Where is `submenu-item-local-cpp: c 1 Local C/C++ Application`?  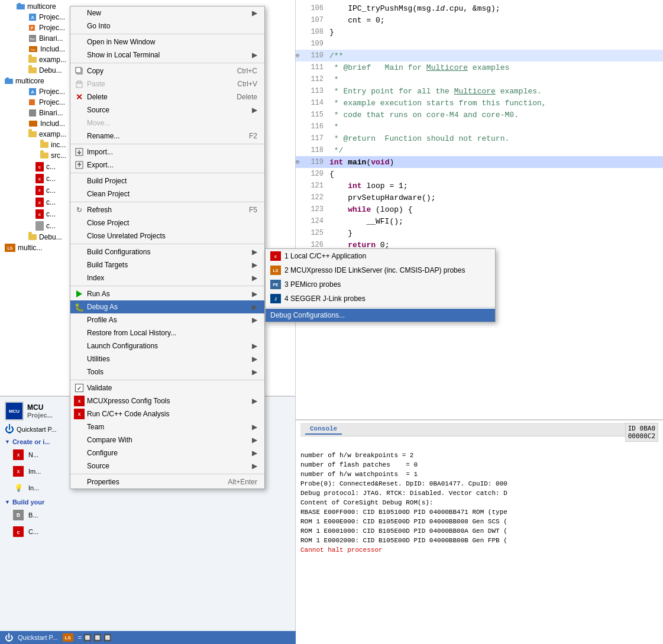 submenu-item-local-cpp: c 1 Local C/C++ Application is located at coordinates (380, 256).